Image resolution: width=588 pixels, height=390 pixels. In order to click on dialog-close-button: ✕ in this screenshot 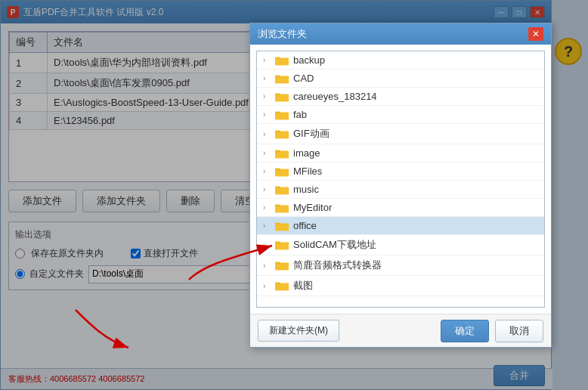, I will do `click(536, 34)`.